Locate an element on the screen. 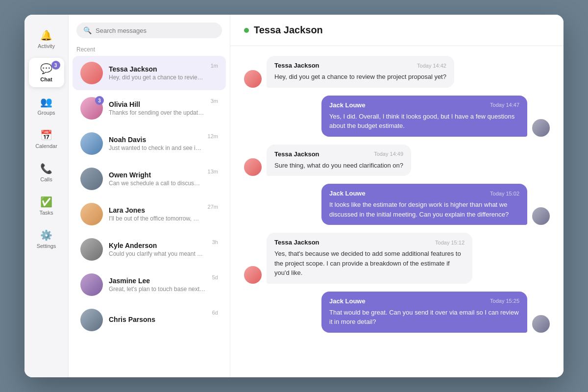  chat-item-1: Tessa Jackson Hey, did you get a chance … is located at coordinates (149, 73).